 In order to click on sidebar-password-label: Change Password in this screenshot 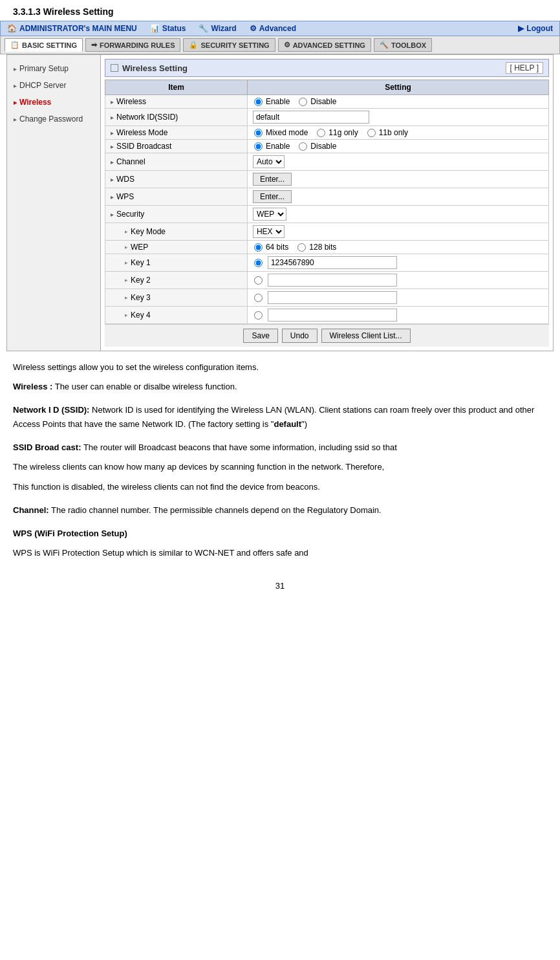, I will do `click(51, 119)`.